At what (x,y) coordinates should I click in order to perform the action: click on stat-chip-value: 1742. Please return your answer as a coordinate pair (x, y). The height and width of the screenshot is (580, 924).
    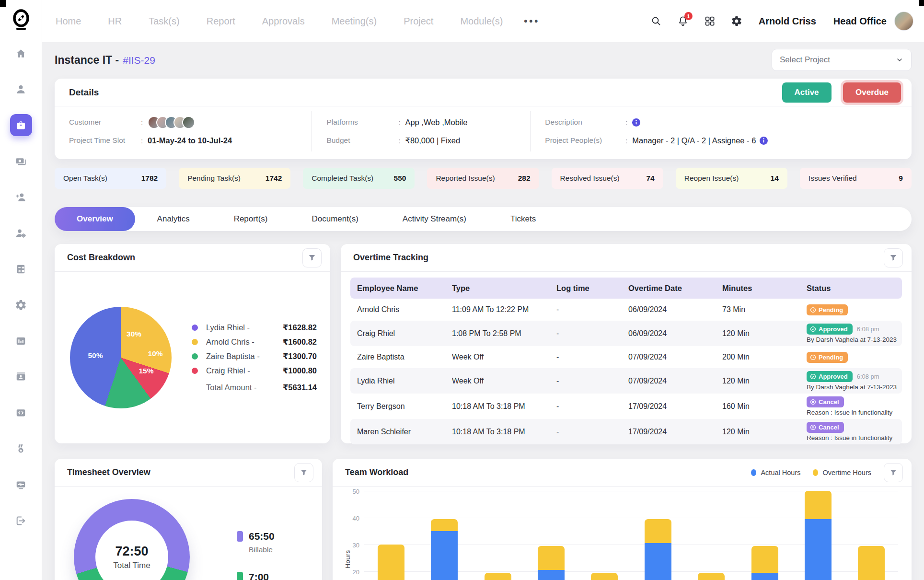
    Looking at the image, I should click on (274, 178).